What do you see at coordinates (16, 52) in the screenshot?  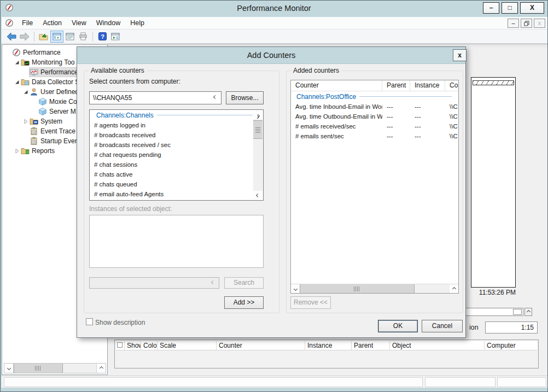 I see `perfmon-root-icon` at bounding box center [16, 52].